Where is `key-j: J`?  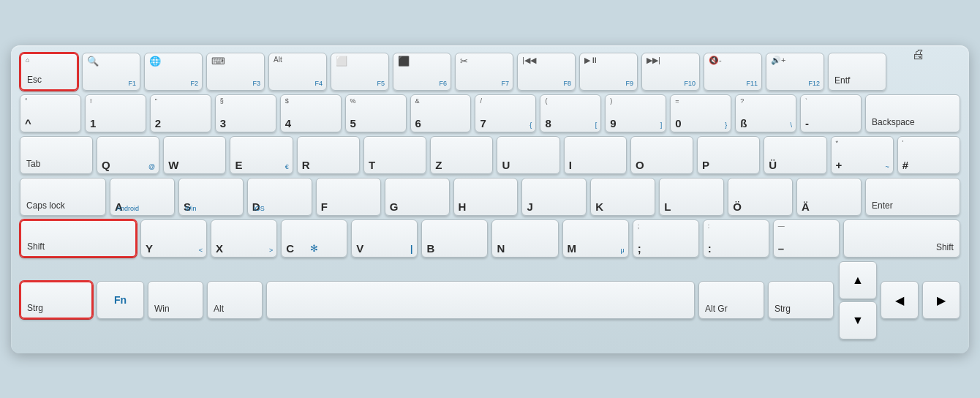
key-j: J is located at coordinates (554, 197).